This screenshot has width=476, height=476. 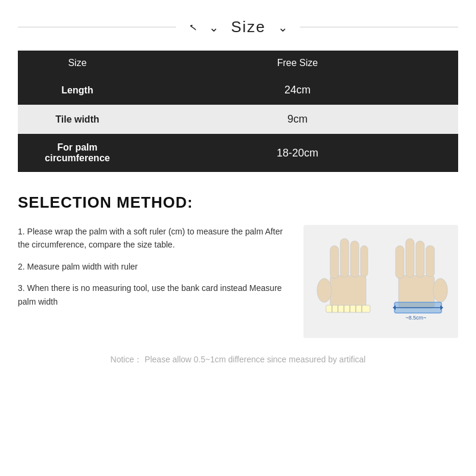 What do you see at coordinates (249, 27) in the screenshot?
I see `size-title: Size` at bounding box center [249, 27].